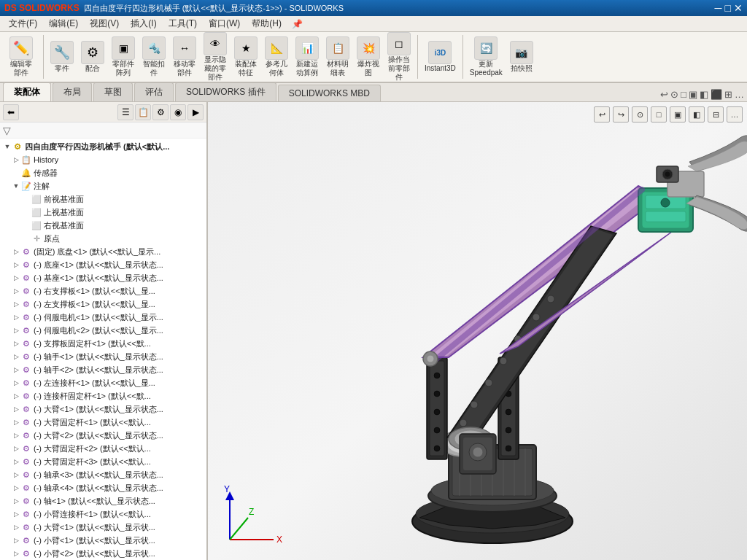 The image size is (747, 560). What do you see at coordinates (738, 8) in the screenshot?
I see `close-button: ✕` at bounding box center [738, 8].